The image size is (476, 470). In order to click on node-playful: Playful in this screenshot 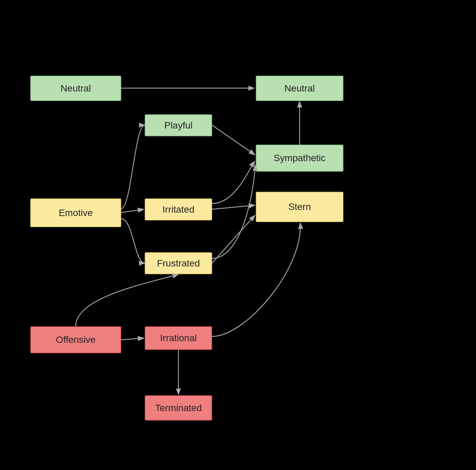, I will do `click(178, 125)`.